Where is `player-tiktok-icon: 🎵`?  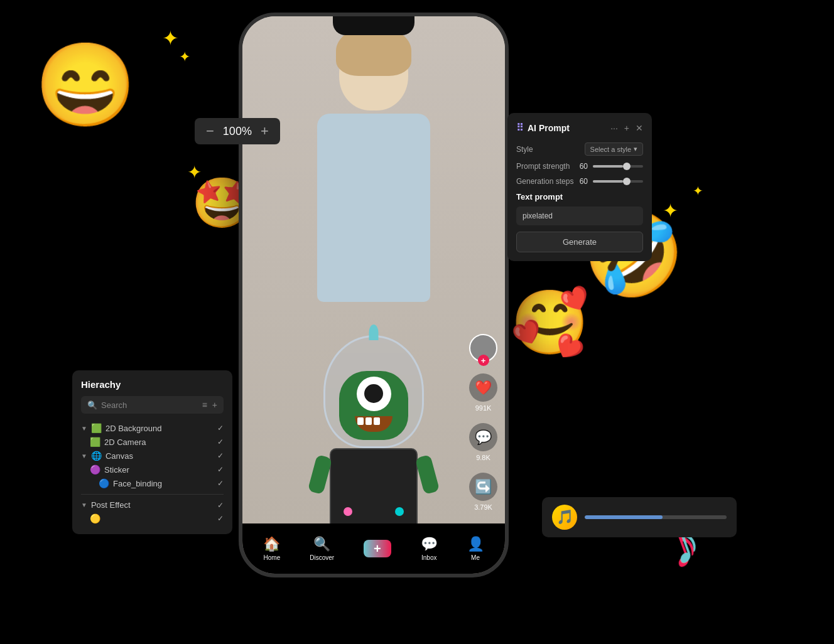 player-tiktok-icon: 🎵 is located at coordinates (565, 517).